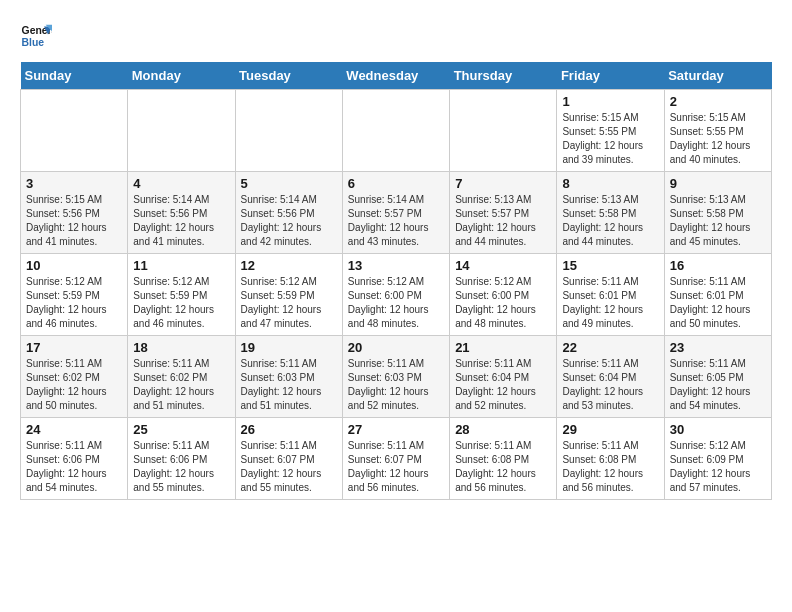 The image size is (792, 612). What do you see at coordinates (74, 213) in the screenshot?
I see `day-cell: 3Sunrise: 5:15 AM Sunset: 5:56 PM Daylig…` at bounding box center [74, 213].